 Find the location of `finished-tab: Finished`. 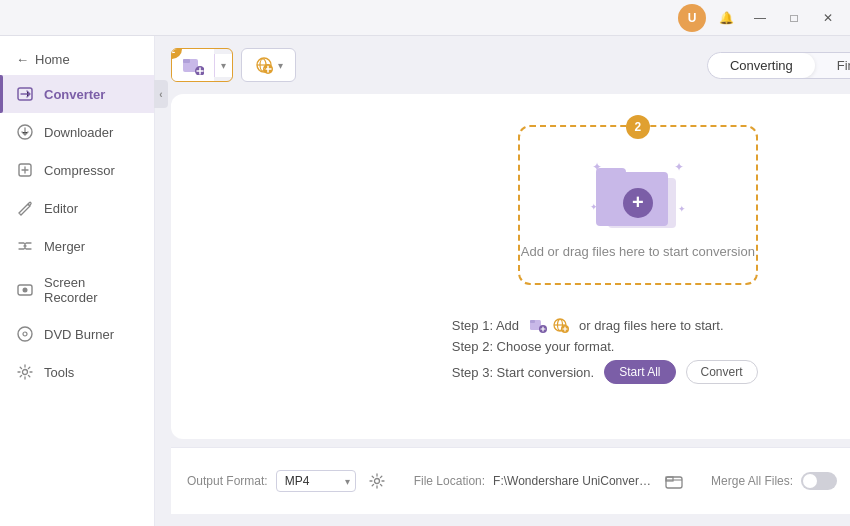

finished-tab: Finished is located at coordinates (832, 66).